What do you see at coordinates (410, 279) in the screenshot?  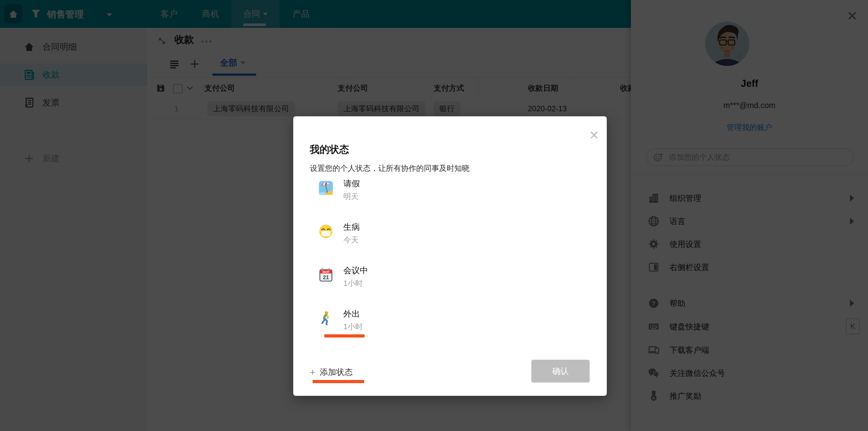 I see `status-option-meeting: MAR 21 会议中 1小时` at bounding box center [410, 279].